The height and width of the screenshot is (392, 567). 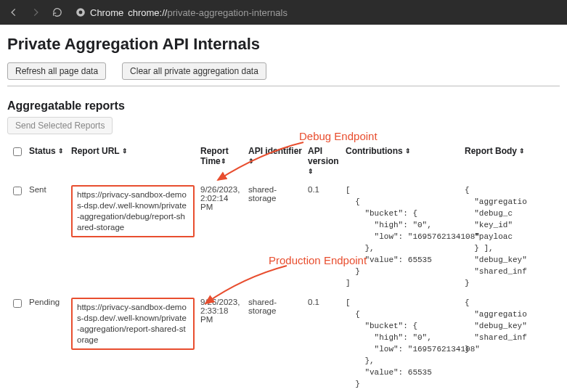 I want to click on table-header-row: Status ⇕ Report URL ⇕ Report Time⇕ API i…, so click(x=283, y=161).